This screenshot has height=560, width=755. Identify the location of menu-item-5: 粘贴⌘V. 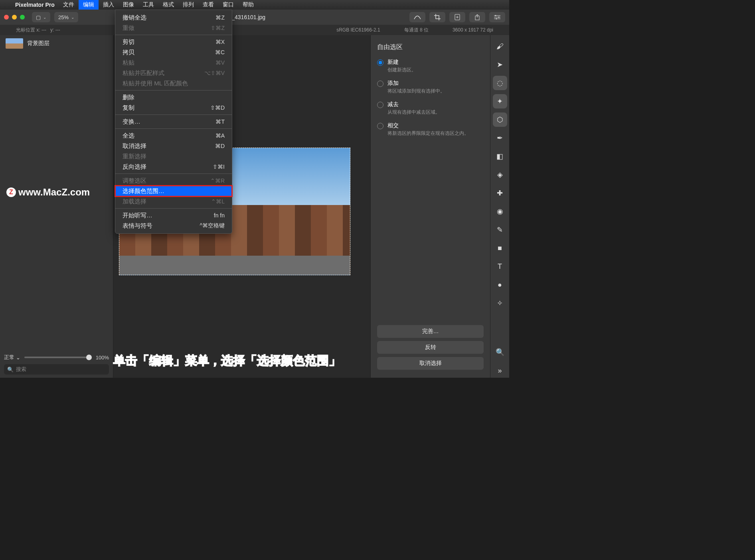
(174, 63).